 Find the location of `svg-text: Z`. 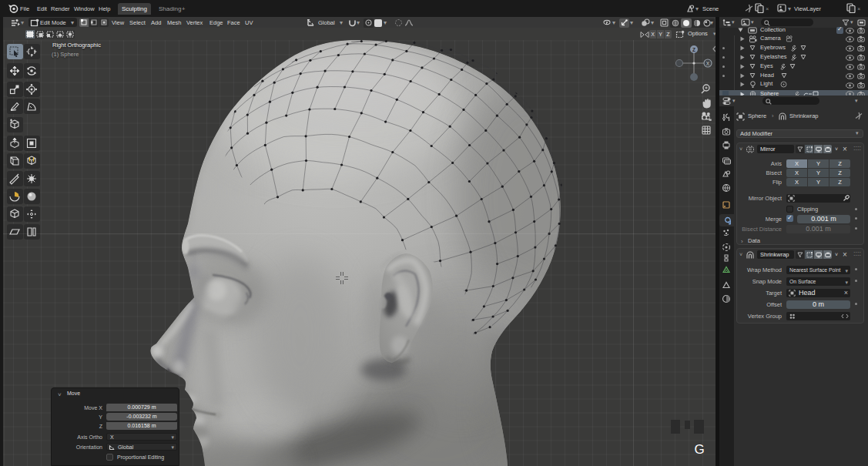

svg-text: Z is located at coordinates (694, 49).